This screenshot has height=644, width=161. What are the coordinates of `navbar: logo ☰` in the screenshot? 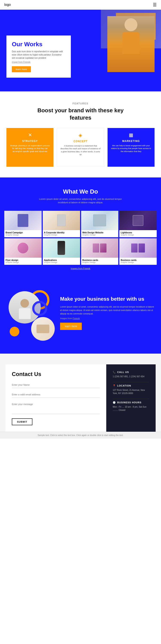 It's located at (80, 5).